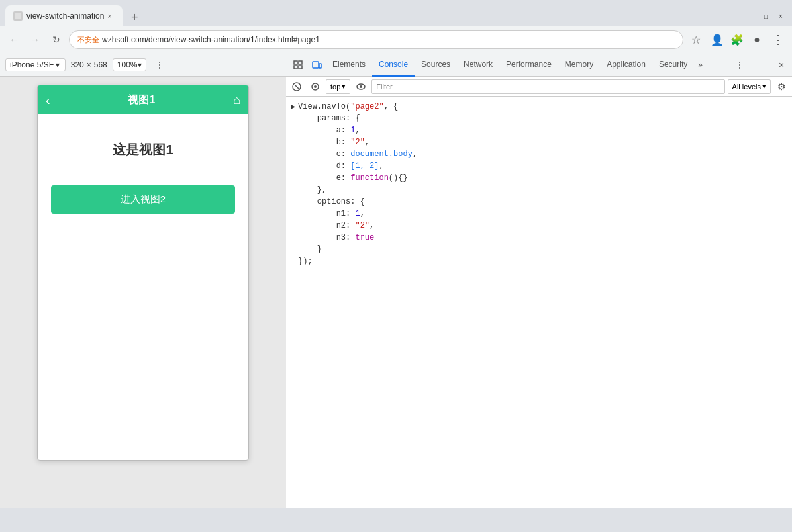 Image resolution: width=792 pixels, height=532 pixels. What do you see at coordinates (740, 65) in the screenshot?
I see `devtools-menu-button: ⋮` at bounding box center [740, 65].